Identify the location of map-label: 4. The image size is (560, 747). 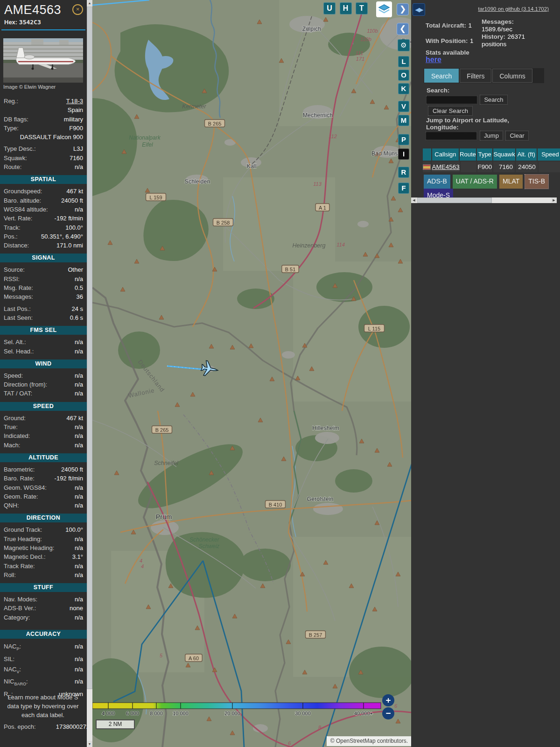
(142, 566).